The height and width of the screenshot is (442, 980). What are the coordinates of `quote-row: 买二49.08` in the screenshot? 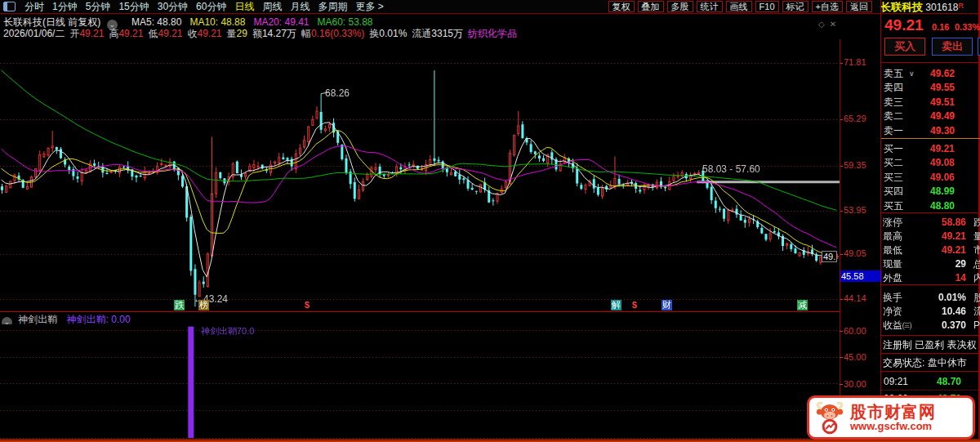 It's located at (931, 163).